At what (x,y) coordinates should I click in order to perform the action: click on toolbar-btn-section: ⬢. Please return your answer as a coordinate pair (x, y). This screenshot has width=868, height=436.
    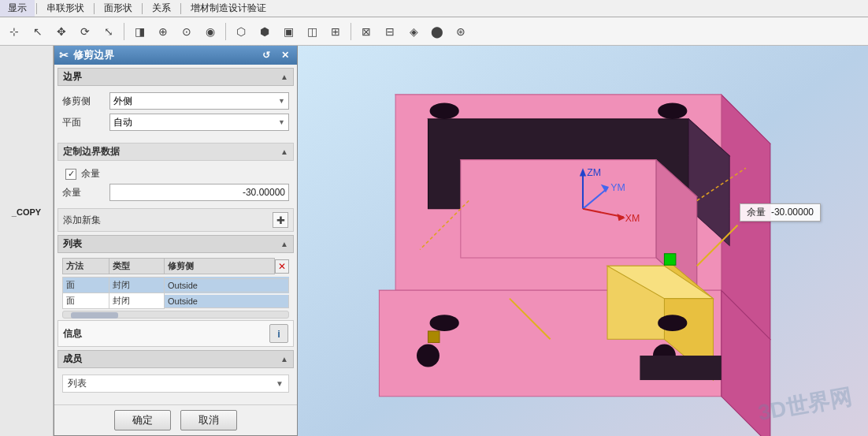
    Looking at the image, I should click on (265, 32).